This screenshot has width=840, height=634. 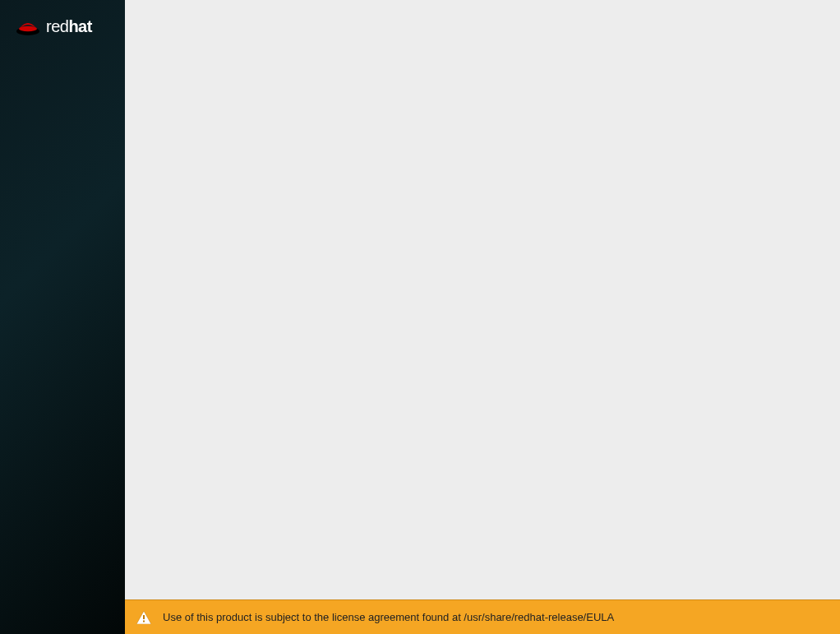 I want to click on logo-text-hat: hat, so click(x=81, y=26).